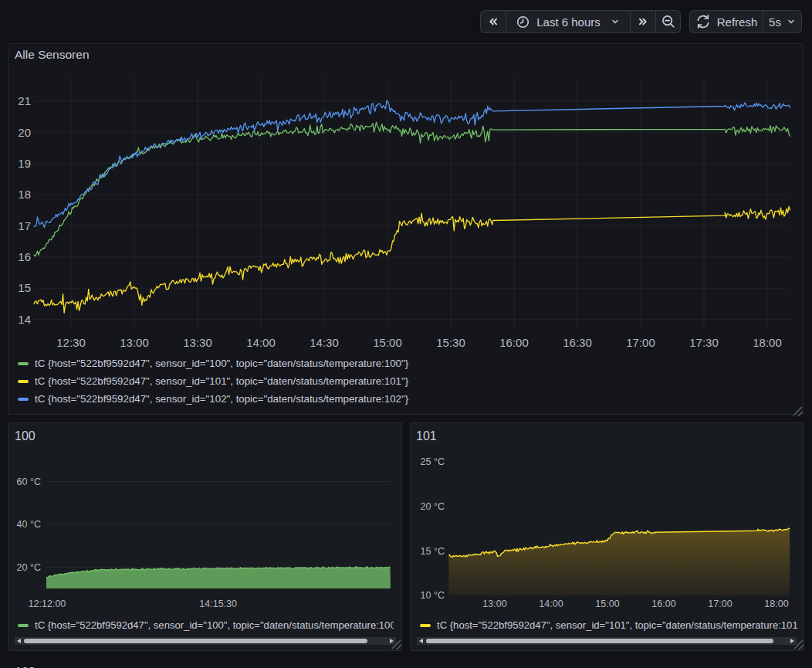 The height and width of the screenshot is (668, 812). What do you see at coordinates (25, 100) in the screenshot?
I see `svg-text: 21` at bounding box center [25, 100].